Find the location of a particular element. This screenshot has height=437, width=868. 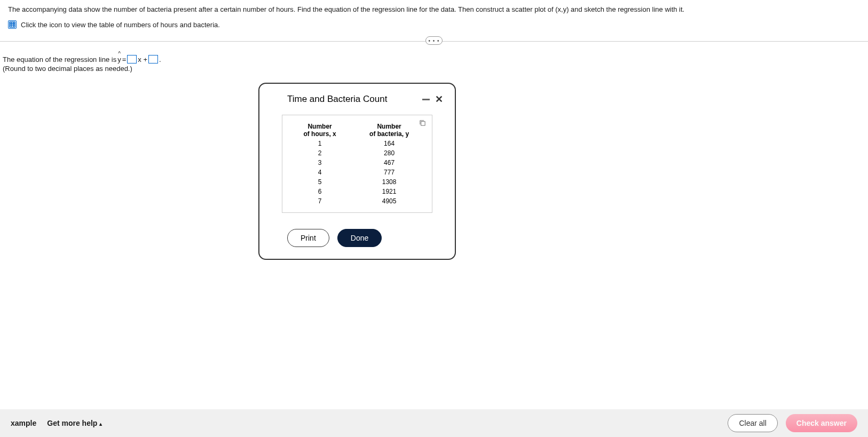

example-link: xample is located at coordinates (23, 423).